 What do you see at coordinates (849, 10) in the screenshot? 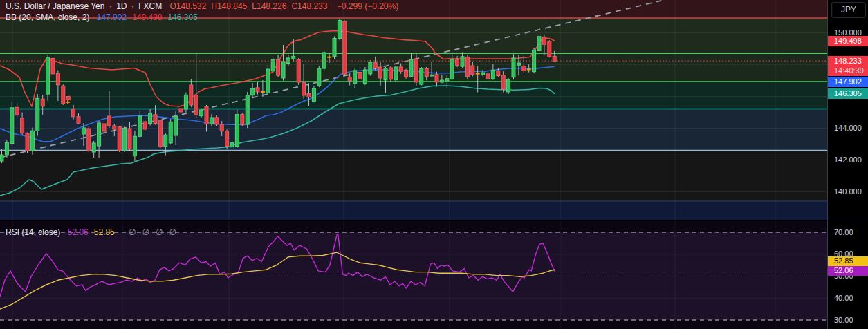
I see `currency-unit-button: JPY` at bounding box center [849, 10].